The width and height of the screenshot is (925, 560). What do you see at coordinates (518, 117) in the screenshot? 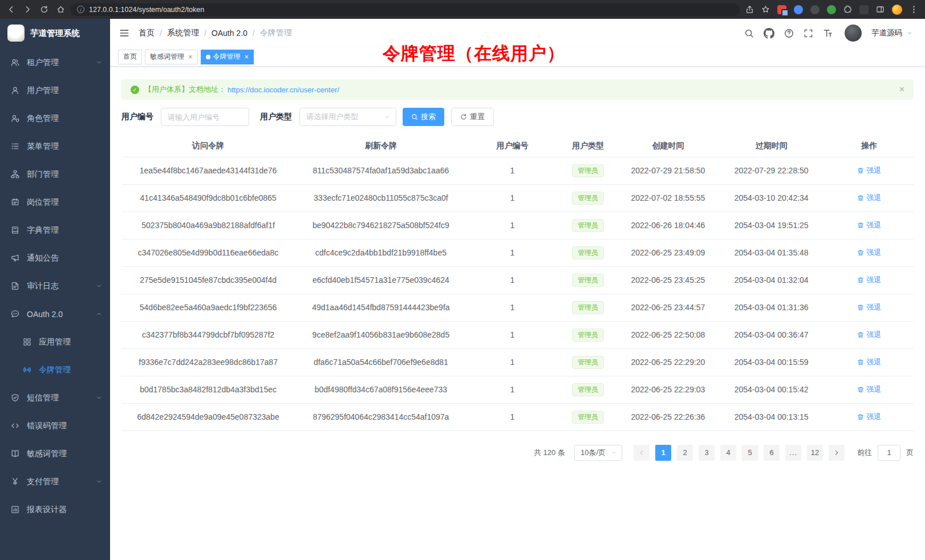
I see `filter-bar: 用户编号 用户类型 请选择用户类型 搜索 重置` at bounding box center [518, 117].